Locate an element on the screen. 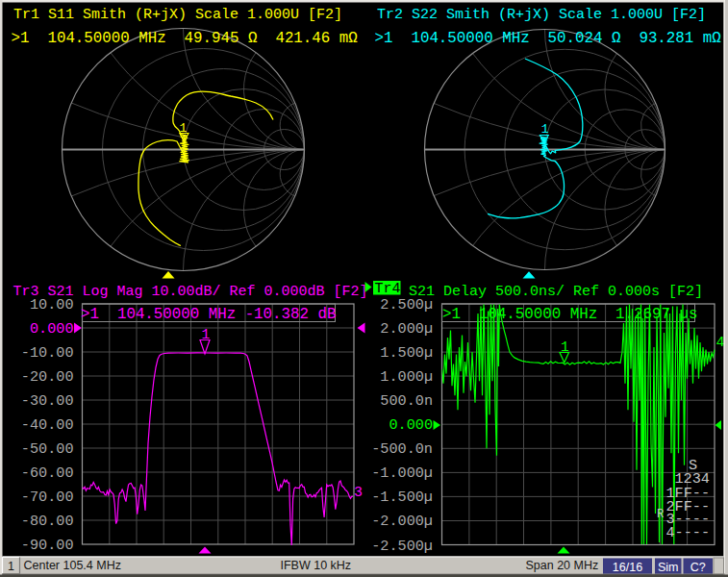 The image size is (728, 577). svg-text: >1 104.50000 MHz -10.382 dB is located at coordinates (208, 314).